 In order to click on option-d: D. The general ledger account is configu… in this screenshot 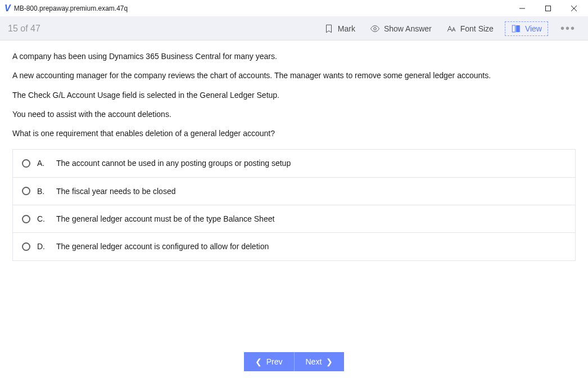, I will do `click(294, 246)`.